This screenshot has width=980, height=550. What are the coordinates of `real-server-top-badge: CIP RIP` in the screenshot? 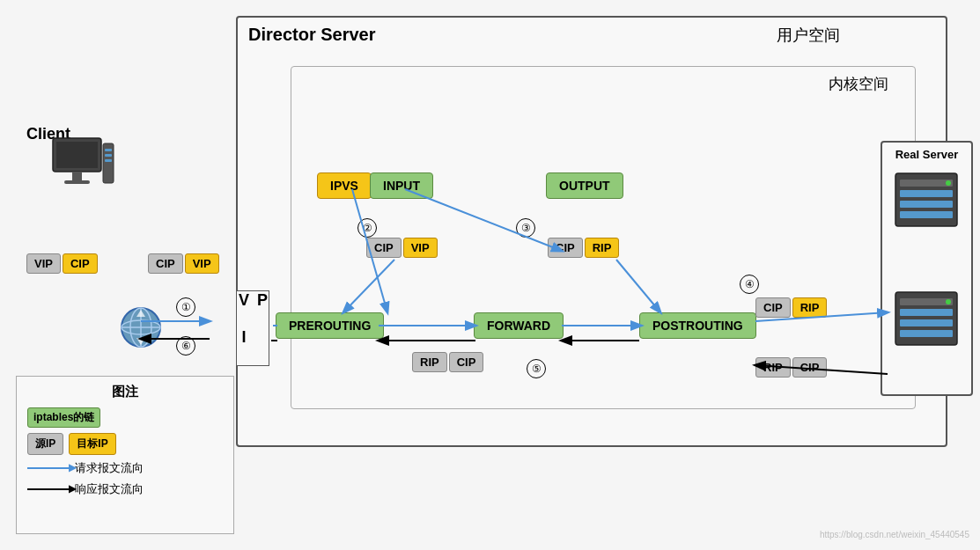 It's located at (791, 308).